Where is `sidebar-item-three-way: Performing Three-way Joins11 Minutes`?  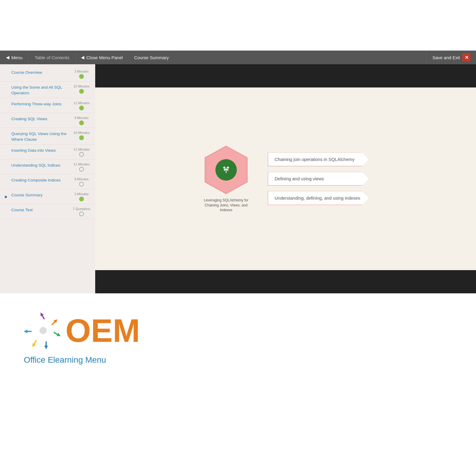
sidebar-item-three-way: Performing Three-way Joins11 Minutes is located at coordinates (48, 106).